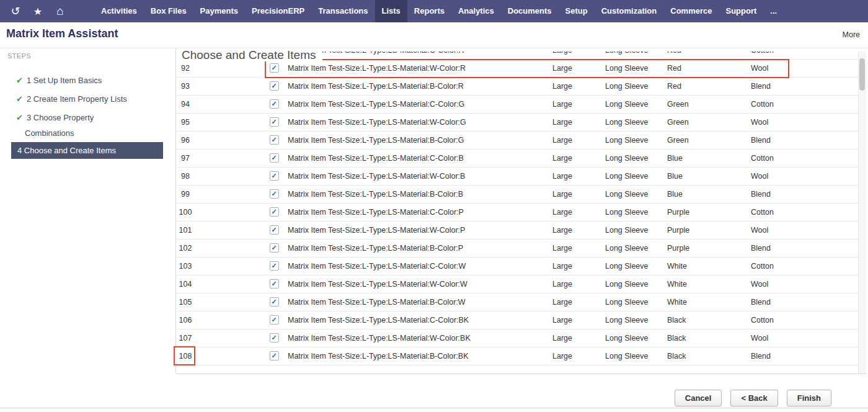  What do you see at coordinates (16, 11) in the screenshot?
I see `history-icon: ↺` at bounding box center [16, 11].